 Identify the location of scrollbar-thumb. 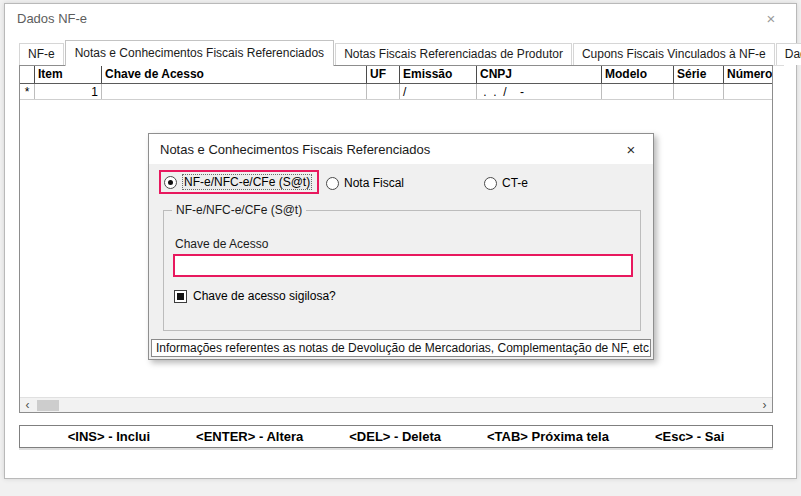
(48, 406).